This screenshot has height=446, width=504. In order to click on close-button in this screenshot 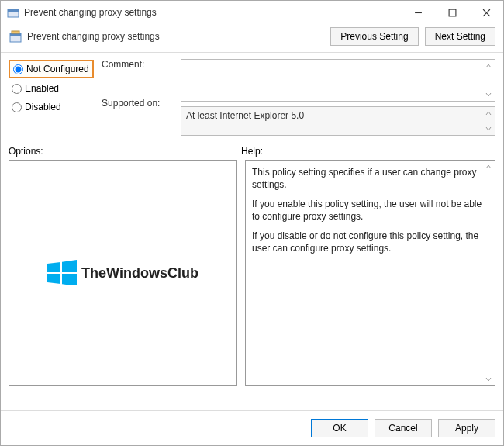, I will do `click(486, 12)`.